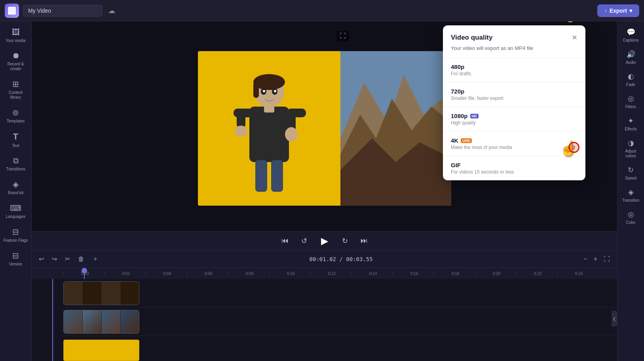 Image resolution: width=644 pixels, height=361 pixels. I want to click on cursor-annotation-1: ☝ 1, so click(571, 22).